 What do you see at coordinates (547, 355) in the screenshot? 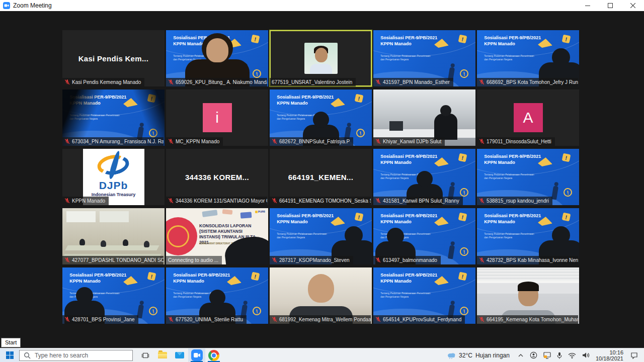
I see `display-notification-button` at bounding box center [547, 355].